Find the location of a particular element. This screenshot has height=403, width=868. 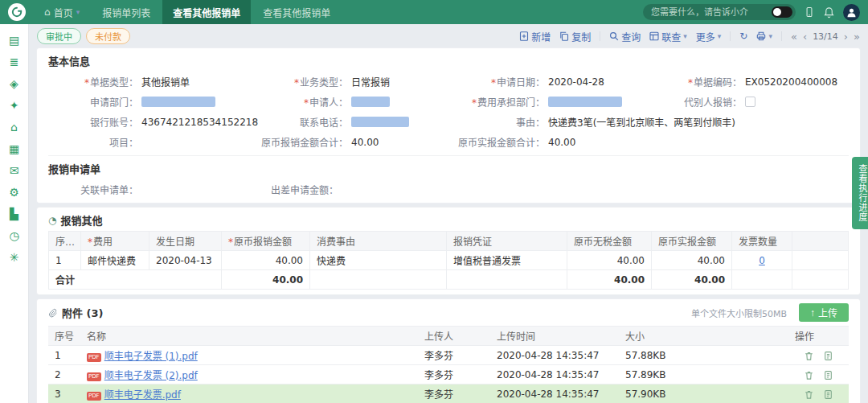

tab-view-other: 查看其他报销单 is located at coordinates (297, 12).